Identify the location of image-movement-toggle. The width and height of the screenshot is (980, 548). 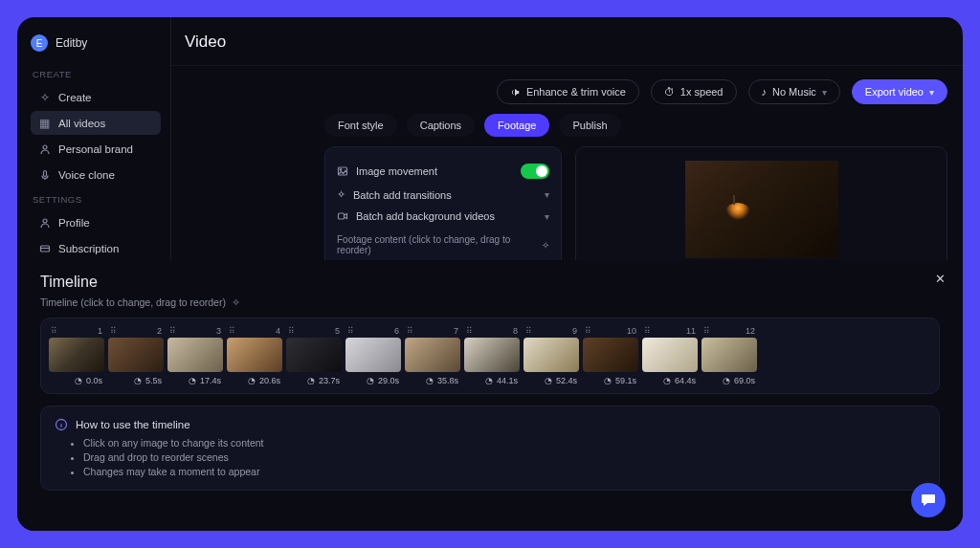
(535, 171).